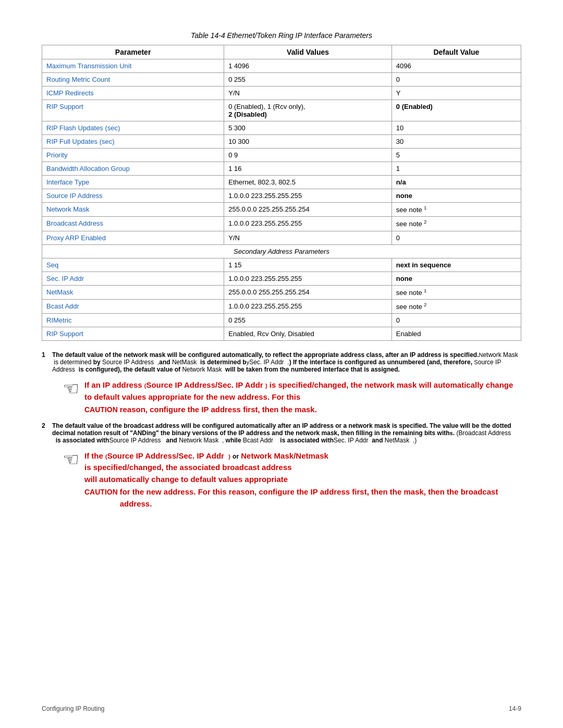 Image resolution: width=563 pixels, height=728 pixels. Describe the element at coordinates (282, 155) in the screenshot. I see `table-row: Priority0 95` at that location.